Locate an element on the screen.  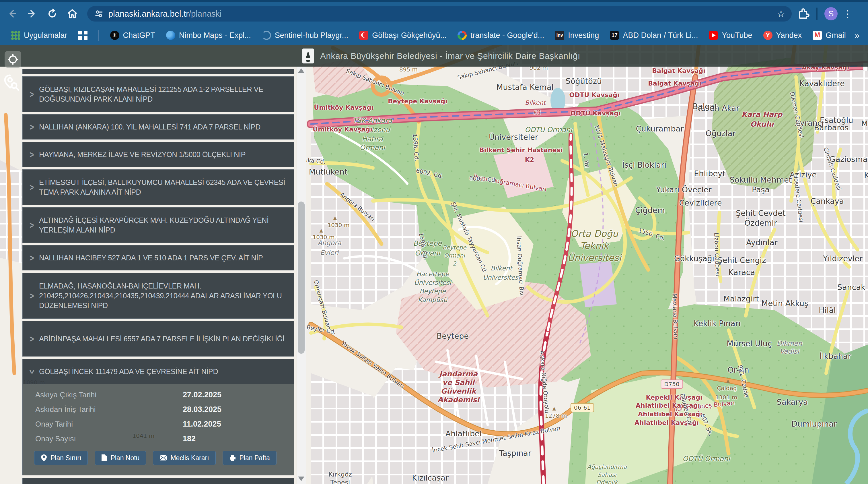
home-button is located at coordinates (72, 14).